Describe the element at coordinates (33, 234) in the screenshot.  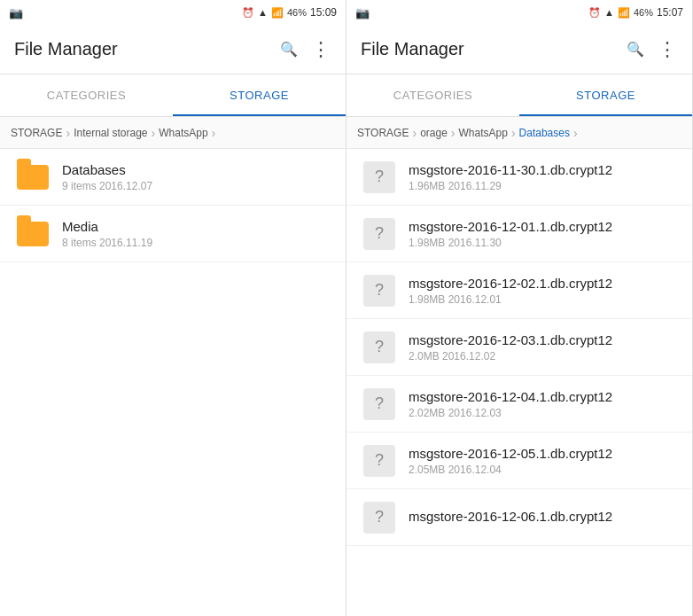
I see `folder-icon-media` at that location.